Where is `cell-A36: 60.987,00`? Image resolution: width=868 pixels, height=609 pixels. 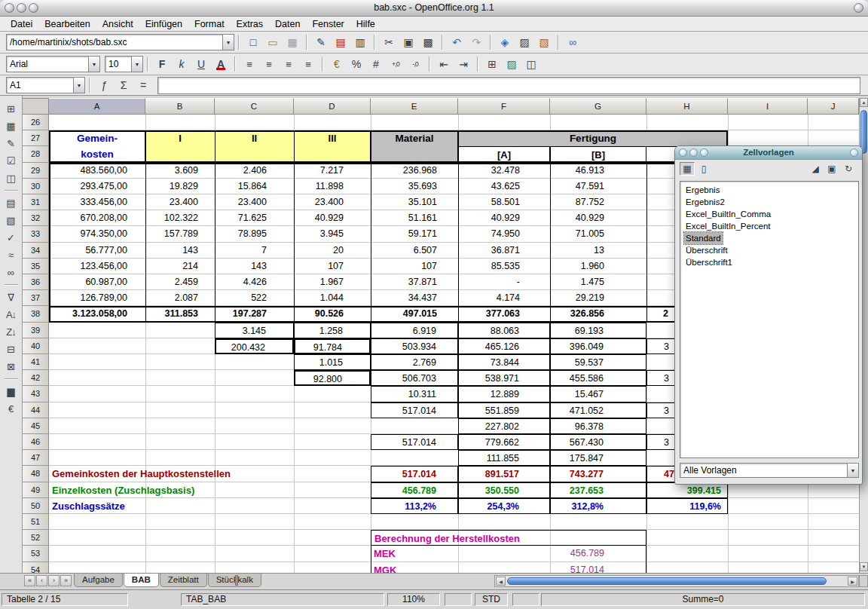
cell-A36: 60.987,00 is located at coordinates (97, 282).